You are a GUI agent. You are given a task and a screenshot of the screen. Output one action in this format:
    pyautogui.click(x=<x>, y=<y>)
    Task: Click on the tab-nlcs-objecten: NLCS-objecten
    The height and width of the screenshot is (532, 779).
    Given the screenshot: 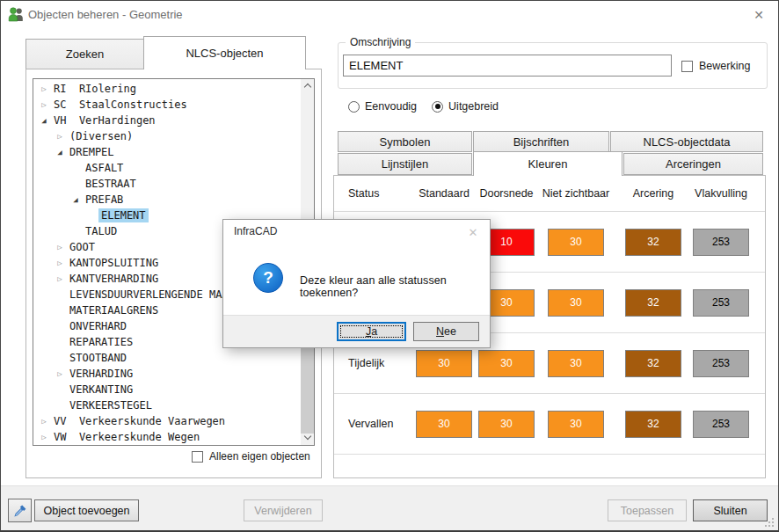 What is the action you would take?
    pyautogui.click(x=225, y=53)
    